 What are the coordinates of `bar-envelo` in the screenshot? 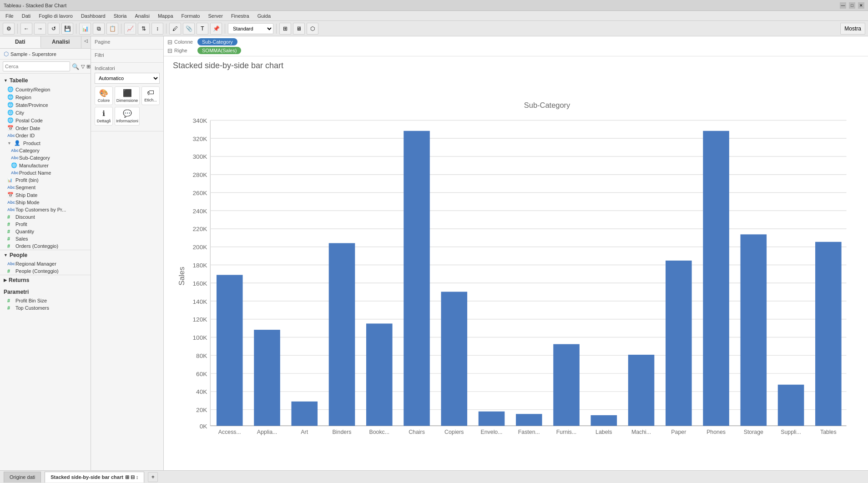 It's located at (492, 419).